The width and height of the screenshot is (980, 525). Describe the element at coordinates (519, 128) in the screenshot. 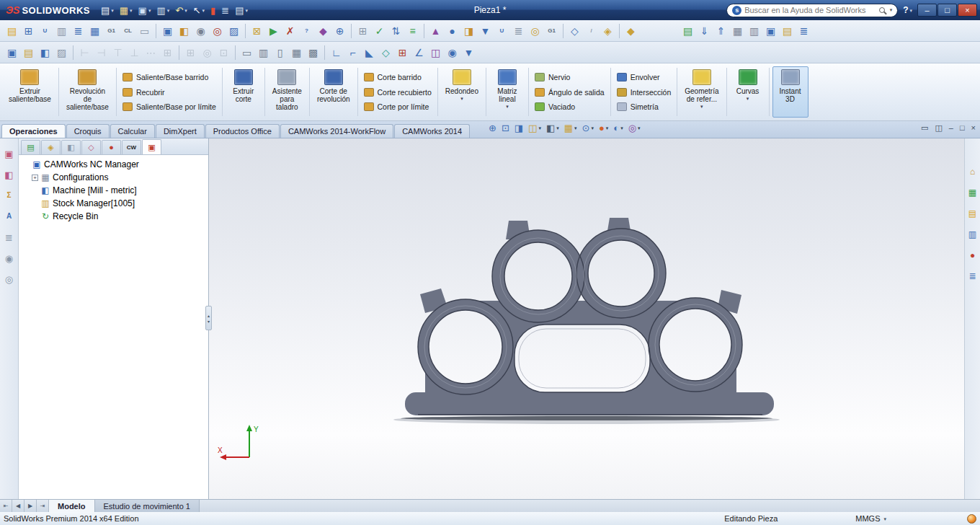

I see `previous-view-icon: ◨` at that location.